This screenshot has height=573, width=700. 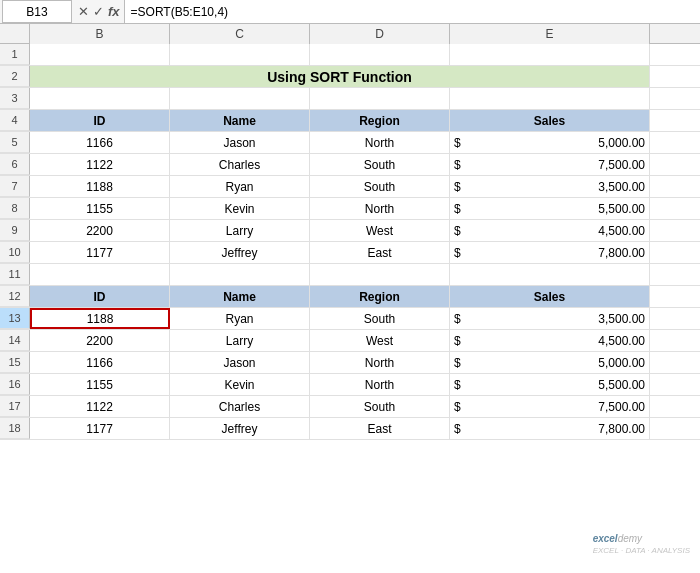 What do you see at coordinates (15, 208) in the screenshot?
I see `row-num-8: 8` at bounding box center [15, 208].